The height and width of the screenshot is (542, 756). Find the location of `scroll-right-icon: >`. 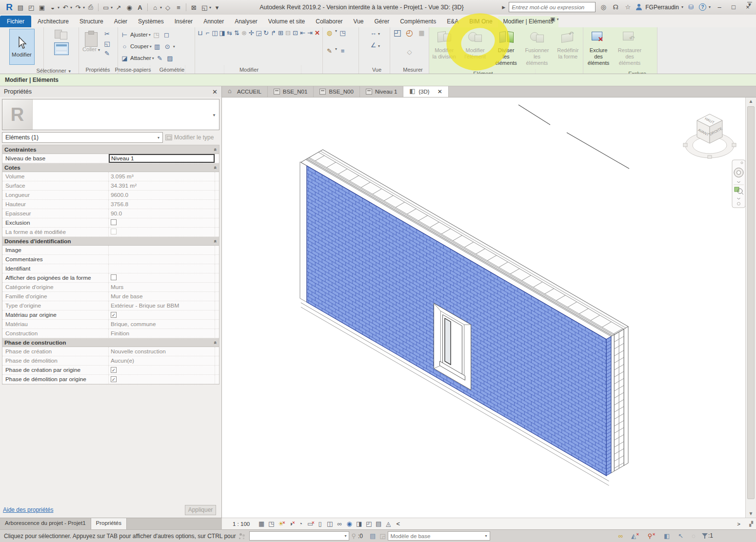

scroll-right-icon: > is located at coordinates (738, 524).